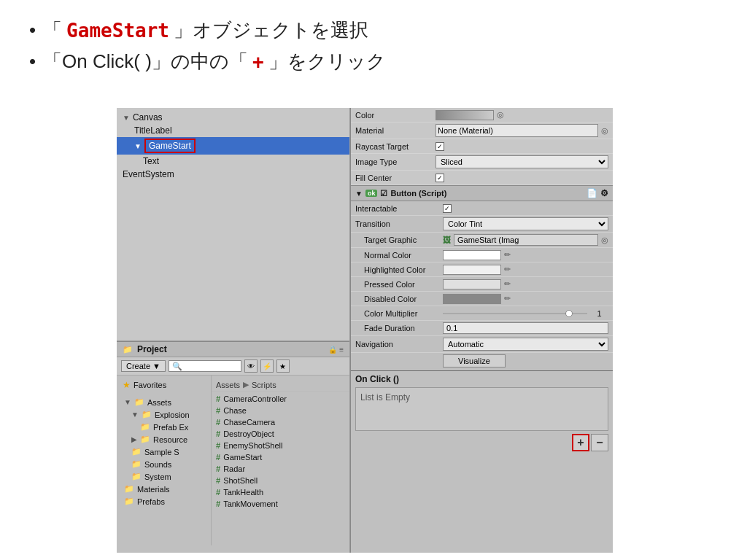 The height and width of the screenshot is (560, 747). What do you see at coordinates (280, 434) in the screenshot?
I see `script-destroyobject: # DestroyObject` at bounding box center [280, 434].